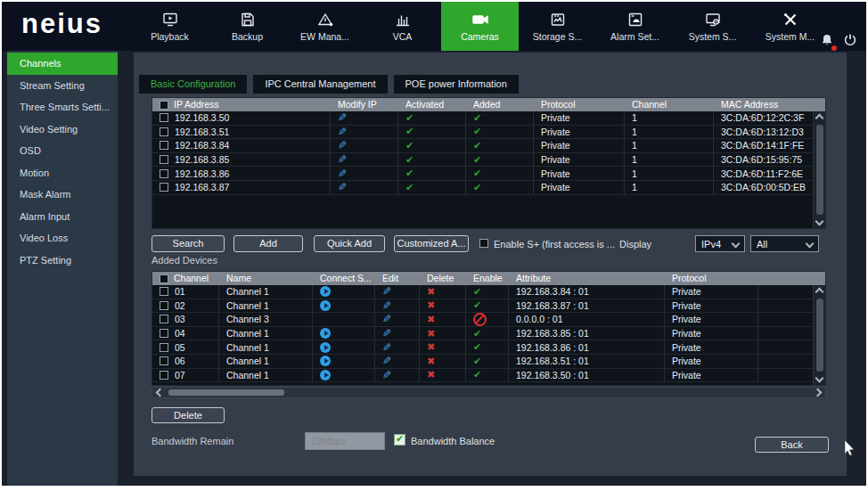  I want to click on sidebar-item-stream-setting: Stream Setting, so click(62, 86).